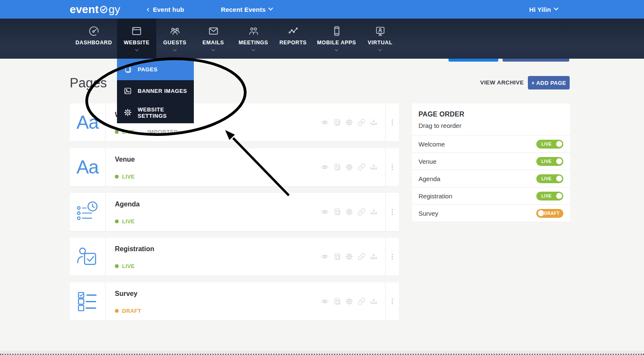 The image size is (644, 355). I want to click on recent-events-dropdown: Recent Events, so click(247, 9).